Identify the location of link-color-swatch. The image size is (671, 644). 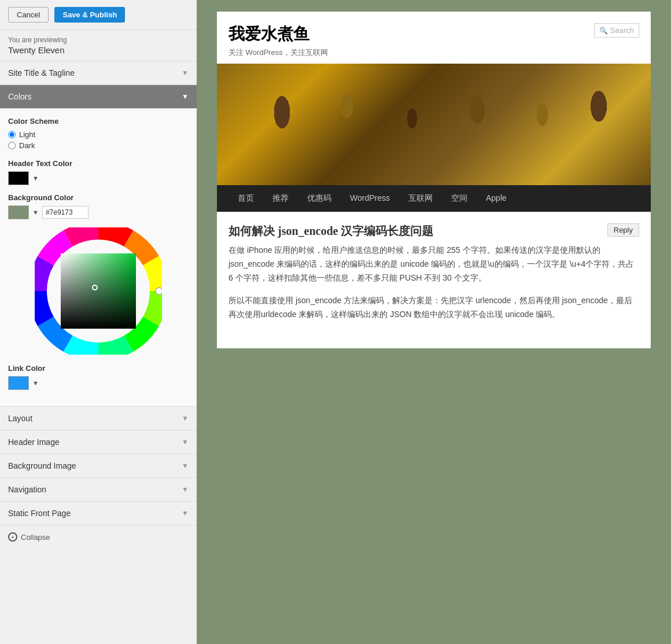
(19, 383).